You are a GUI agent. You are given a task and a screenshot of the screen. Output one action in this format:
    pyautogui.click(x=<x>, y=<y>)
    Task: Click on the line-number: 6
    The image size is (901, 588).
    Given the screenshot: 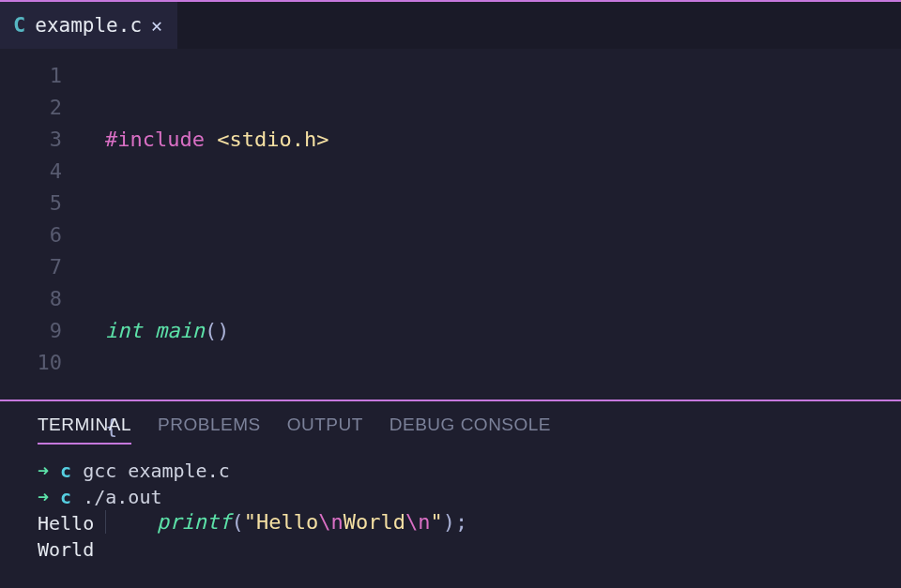 What is the action you would take?
    pyautogui.click(x=31, y=235)
    